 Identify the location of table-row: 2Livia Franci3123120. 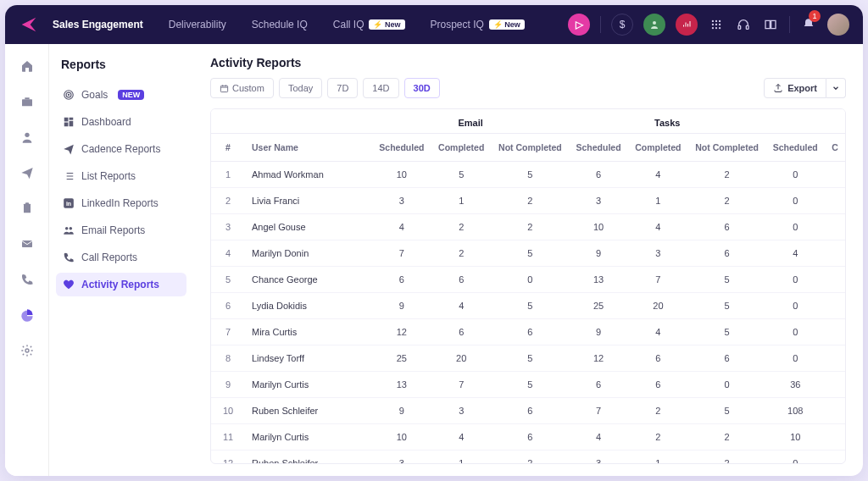
(528, 202).